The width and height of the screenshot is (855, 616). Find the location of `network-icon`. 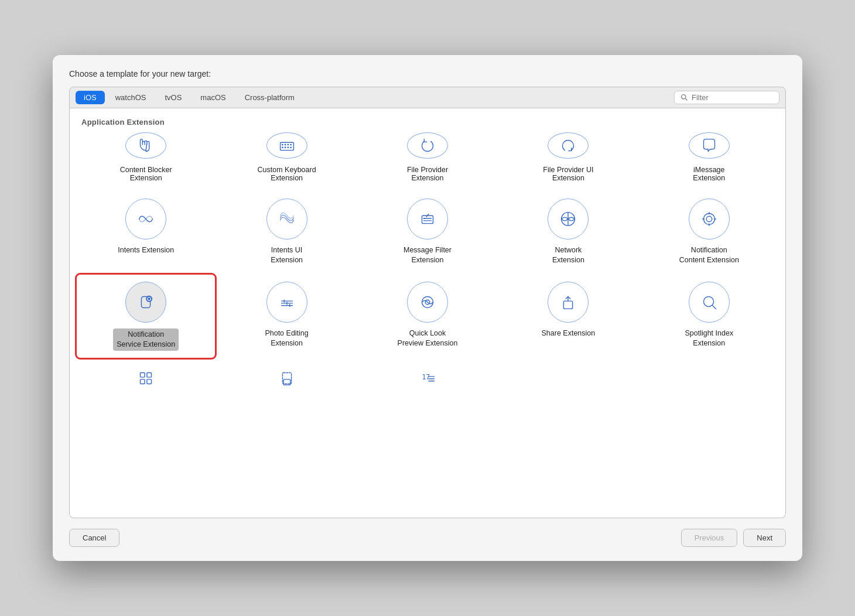

network-icon is located at coordinates (568, 219).